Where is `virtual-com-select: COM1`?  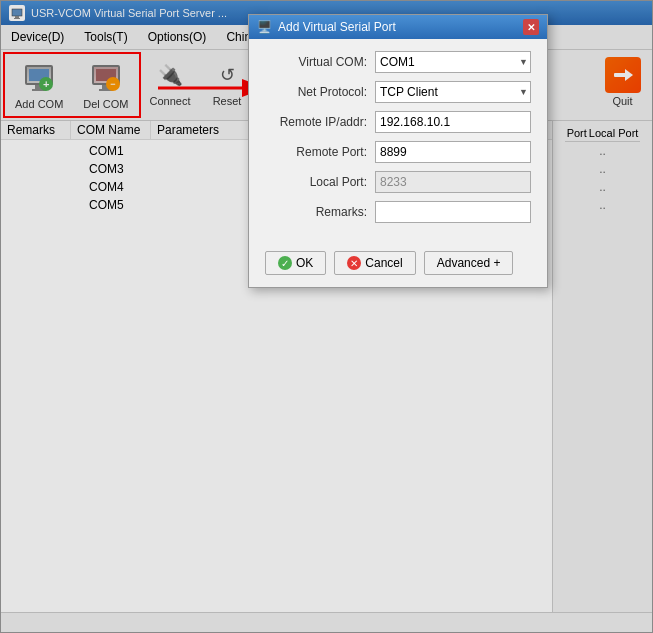
virtual-com-select: COM1 is located at coordinates (453, 62).